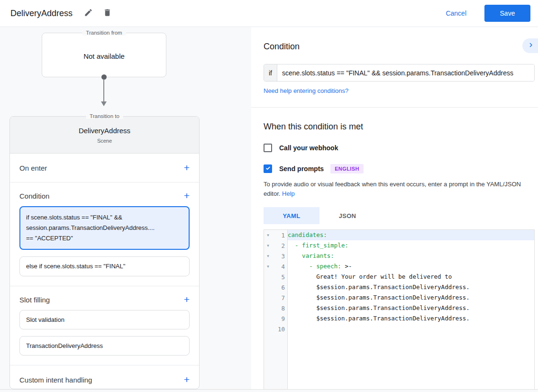  What do you see at coordinates (276, 277) in the screenshot?
I see `editor-gutter: 5` at bounding box center [276, 277].